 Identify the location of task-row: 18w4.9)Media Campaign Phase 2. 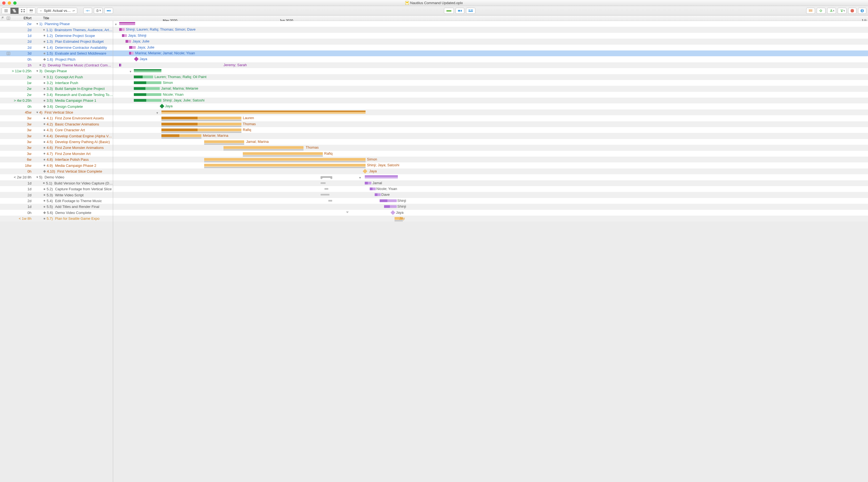
(57, 165).